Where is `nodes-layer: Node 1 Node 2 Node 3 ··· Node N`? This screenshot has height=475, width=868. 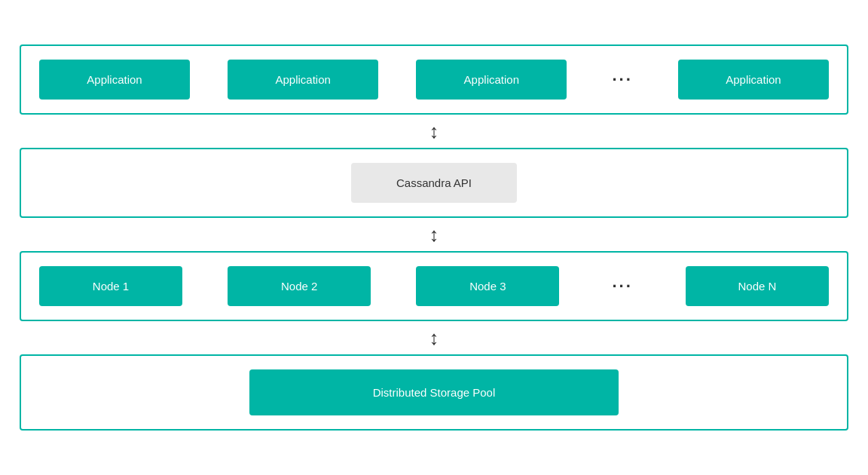
nodes-layer: Node 1 Node 2 Node 3 ··· Node N is located at coordinates (434, 287).